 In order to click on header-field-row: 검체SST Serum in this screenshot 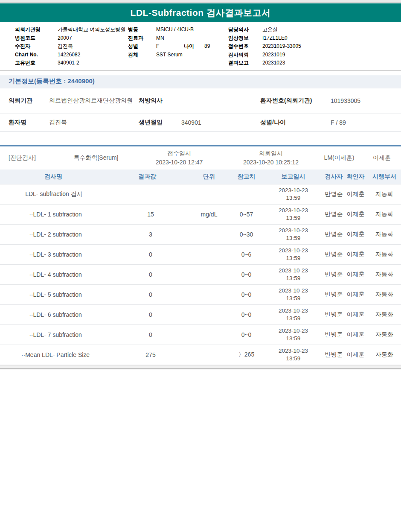, I will do `click(178, 55)`.